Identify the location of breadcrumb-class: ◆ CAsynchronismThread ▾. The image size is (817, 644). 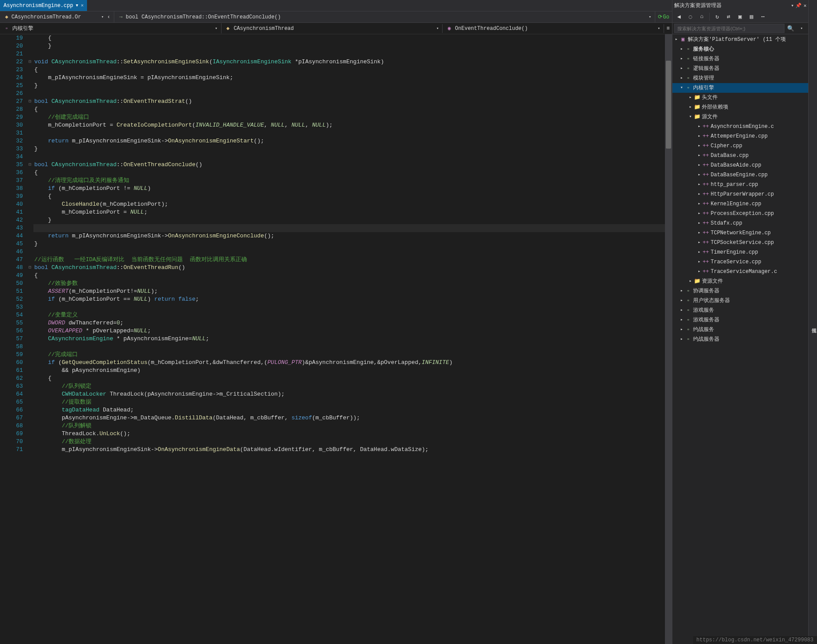
(332, 29).